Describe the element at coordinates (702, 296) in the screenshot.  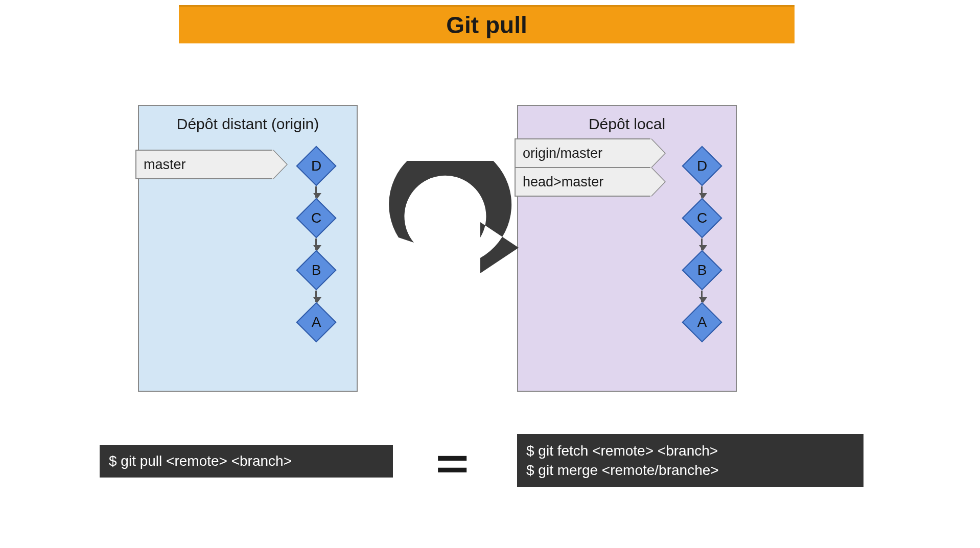
I see `arrow-local-b-a` at that location.